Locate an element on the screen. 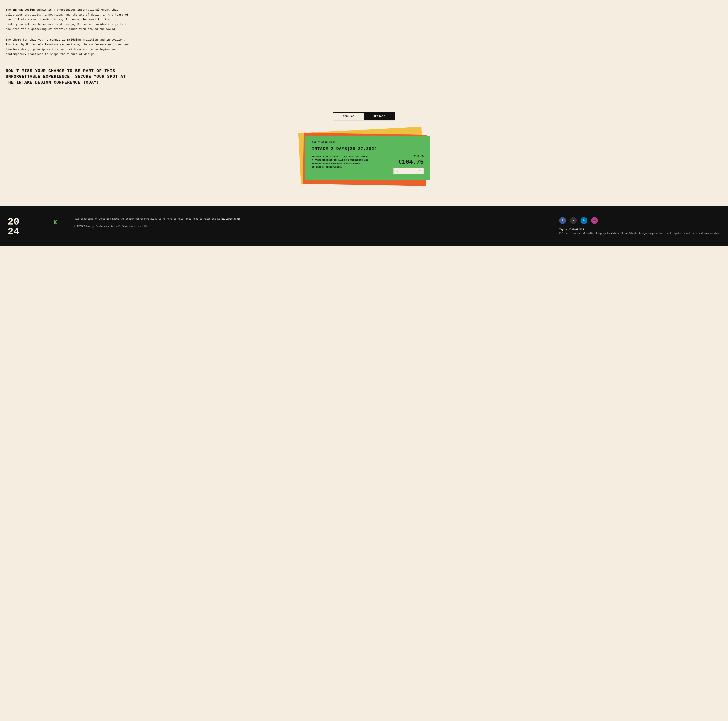 The height and width of the screenshot is (721, 728). linkedin-icon: in is located at coordinates (584, 220).